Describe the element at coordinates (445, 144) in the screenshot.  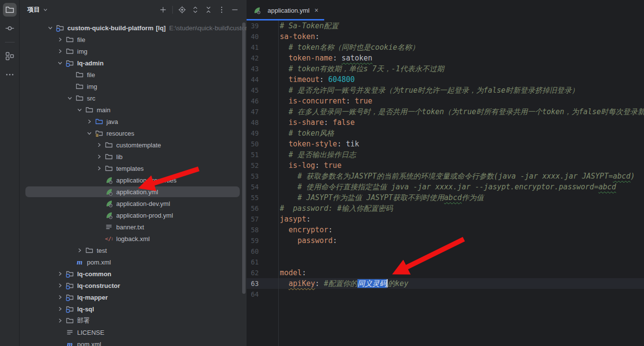
I see `editor-line-50: 50 token-style: tik` at that location.